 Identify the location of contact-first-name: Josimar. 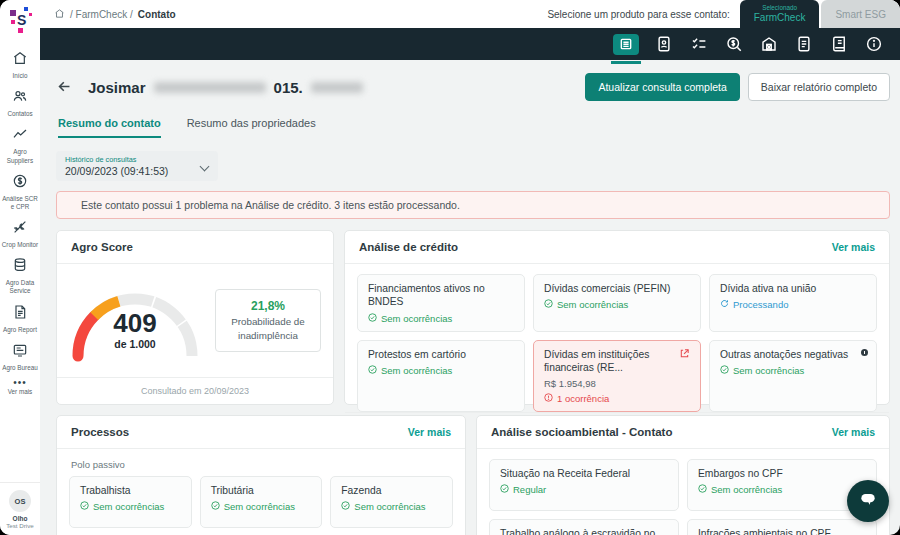
(117, 88).